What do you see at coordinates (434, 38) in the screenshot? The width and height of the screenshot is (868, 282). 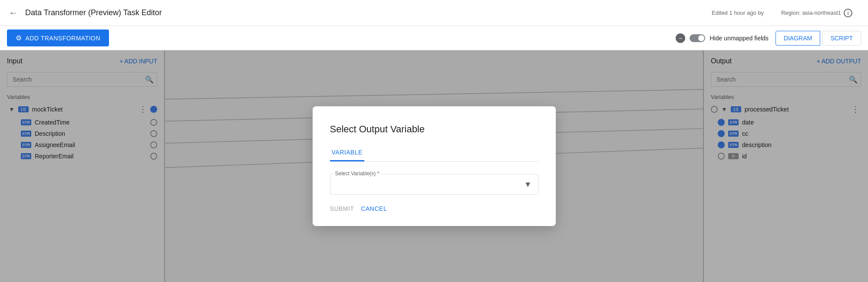 I see `toolbar: ⚙ ADD TRANSFORMATION − Hide unmapped fie…` at bounding box center [434, 38].